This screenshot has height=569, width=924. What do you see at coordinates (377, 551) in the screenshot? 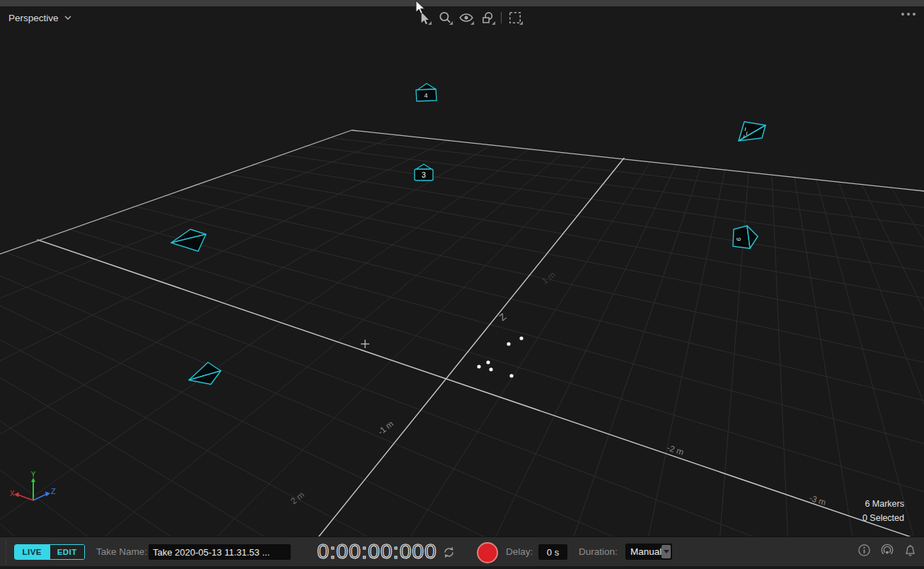
I see `timecode-display: 0:00:00:000` at bounding box center [377, 551].